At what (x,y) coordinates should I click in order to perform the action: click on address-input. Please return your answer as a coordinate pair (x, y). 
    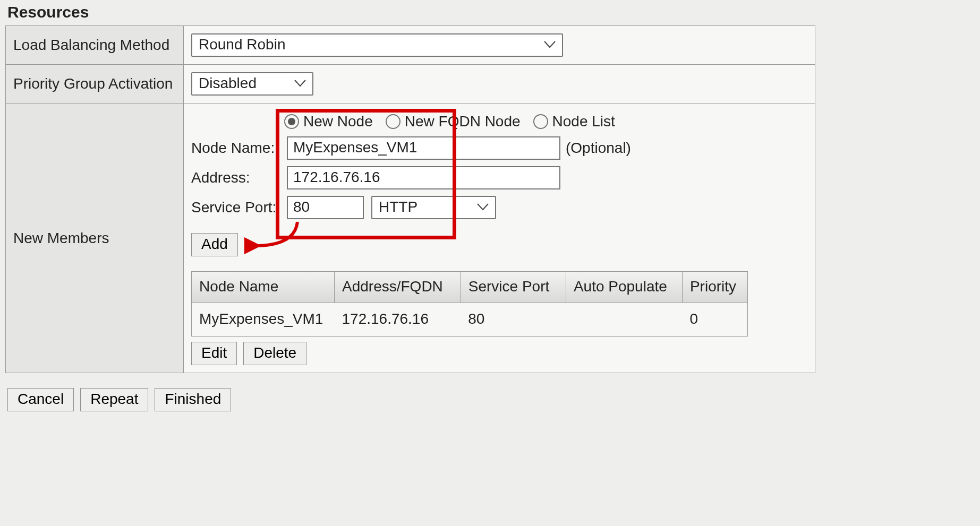
    Looking at the image, I should click on (424, 178).